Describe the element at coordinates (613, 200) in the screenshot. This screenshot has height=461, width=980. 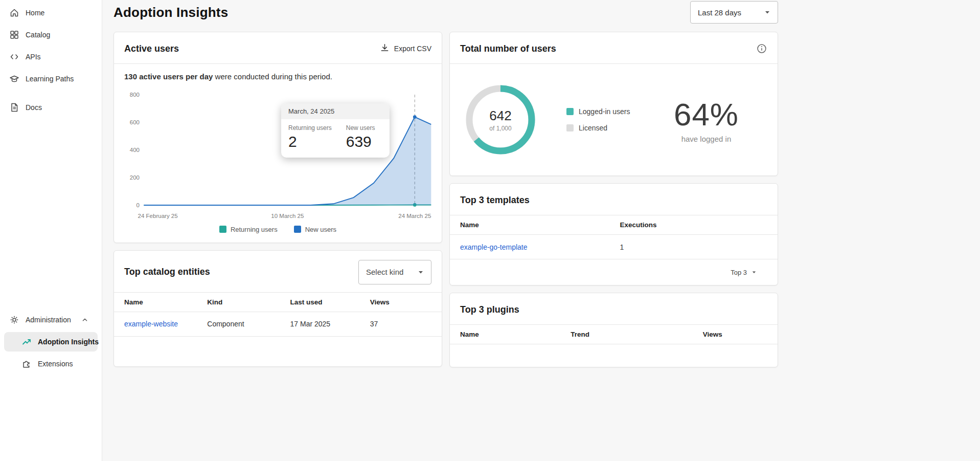
I see `top-templates-card-header: Top 3 templates` at that location.